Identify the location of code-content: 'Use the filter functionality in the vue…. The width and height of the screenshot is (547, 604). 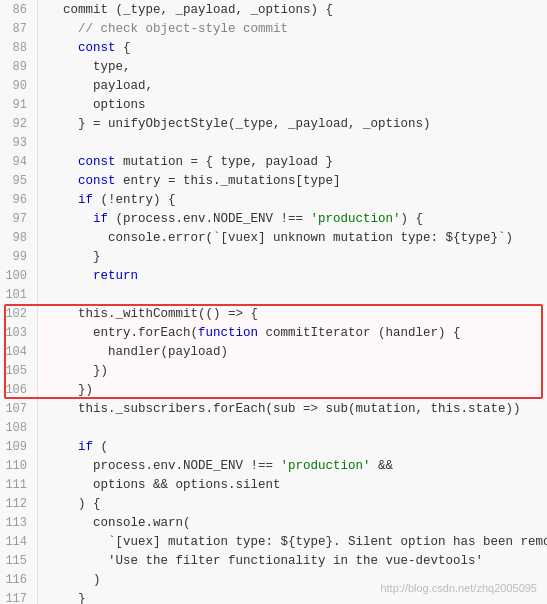
(292, 560).